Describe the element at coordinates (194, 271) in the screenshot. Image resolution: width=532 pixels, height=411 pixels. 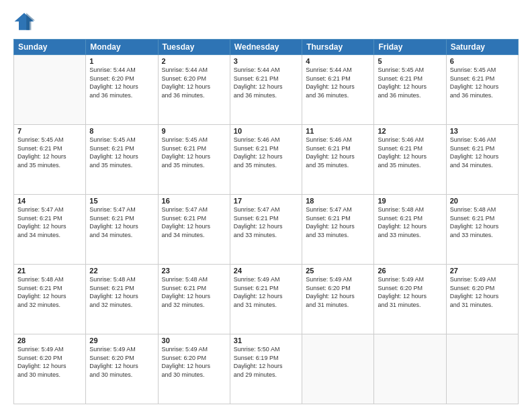
I see `day-number: 23` at that location.